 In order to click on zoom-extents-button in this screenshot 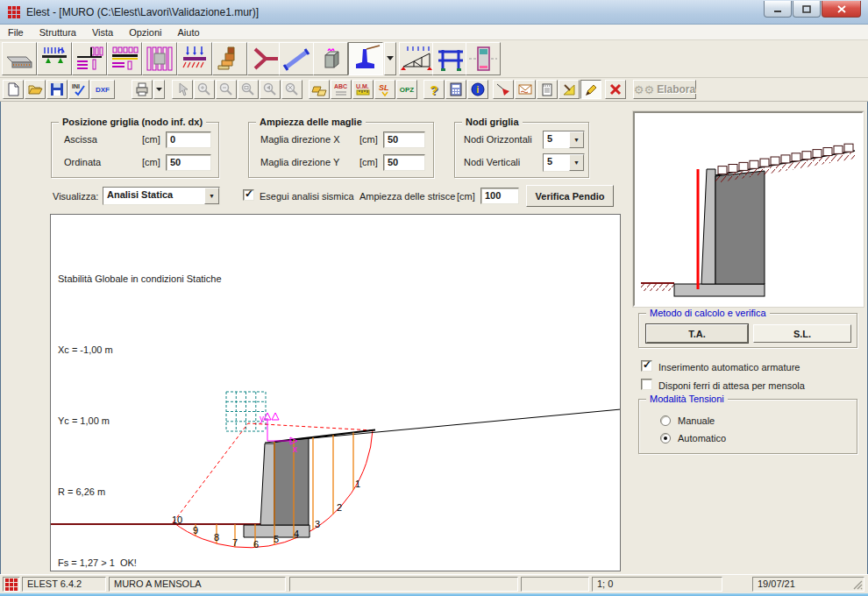, I will do `click(292, 89)`.